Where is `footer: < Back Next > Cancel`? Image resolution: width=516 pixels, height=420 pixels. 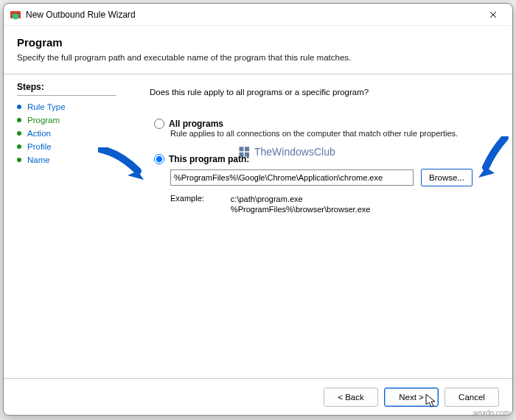
footer: < Back Next > Cancel is located at coordinates (258, 396).